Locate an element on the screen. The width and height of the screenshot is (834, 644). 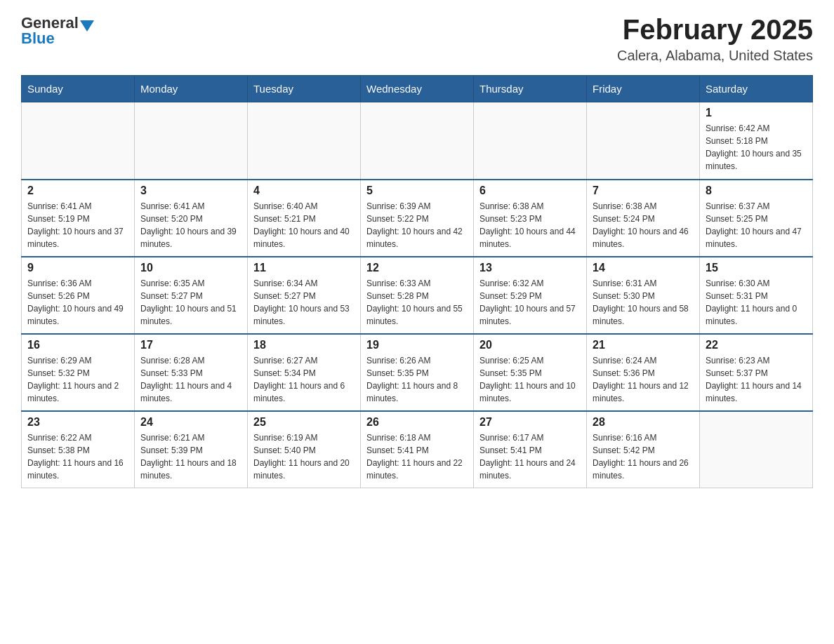
day-info: Sunrise: 6:38 AMSunset: 5:24 PMDaylight:… is located at coordinates (643, 225).